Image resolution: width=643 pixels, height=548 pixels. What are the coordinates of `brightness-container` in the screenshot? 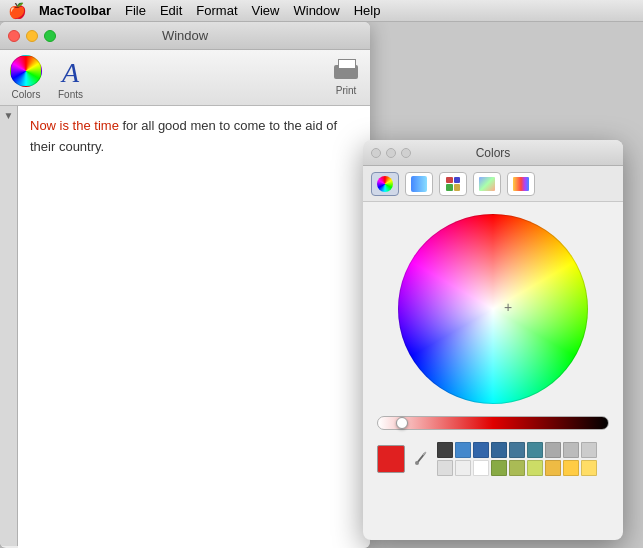 It's located at (493, 423).